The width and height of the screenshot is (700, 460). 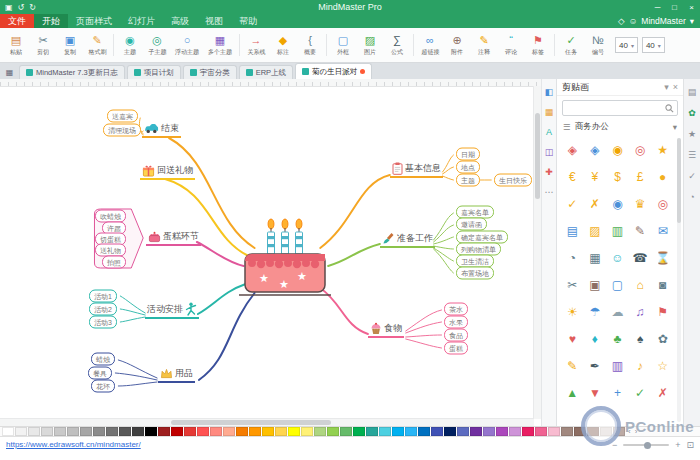 I want to click on mail-icon: ✉, so click(x=662, y=231).